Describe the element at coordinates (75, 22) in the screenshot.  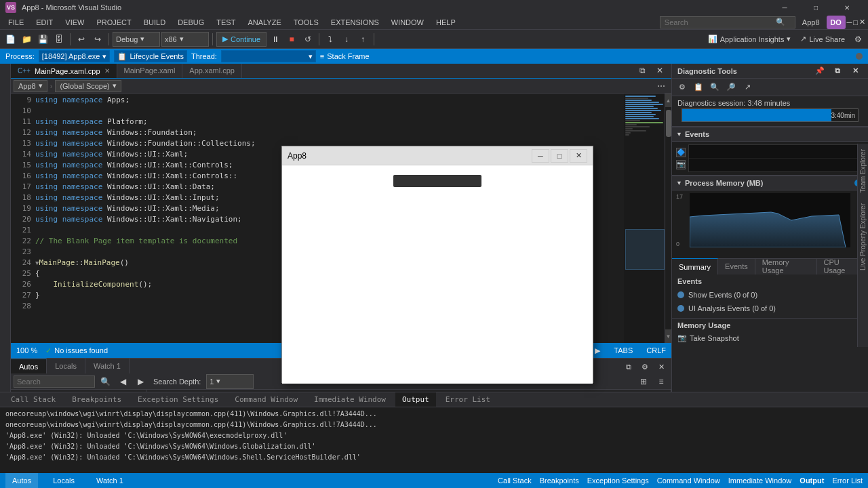
I see `menu-view: VIEW` at that location.